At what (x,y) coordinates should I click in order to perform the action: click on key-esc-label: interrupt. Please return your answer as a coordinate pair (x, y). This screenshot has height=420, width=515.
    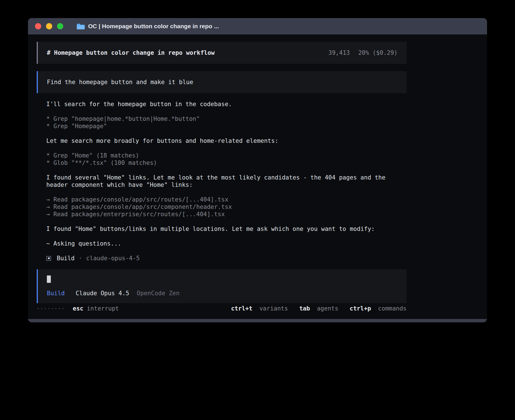
    Looking at the image, I should click on (103, 309).